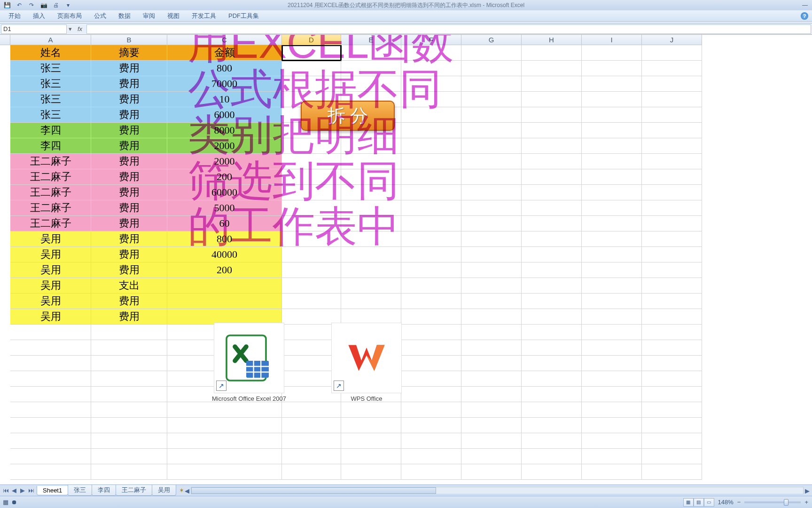  What do you see at coordinates (14, 491) in the screenshot?
I see `tab-prev-icon: ◀` at bounding box center [14, 491].